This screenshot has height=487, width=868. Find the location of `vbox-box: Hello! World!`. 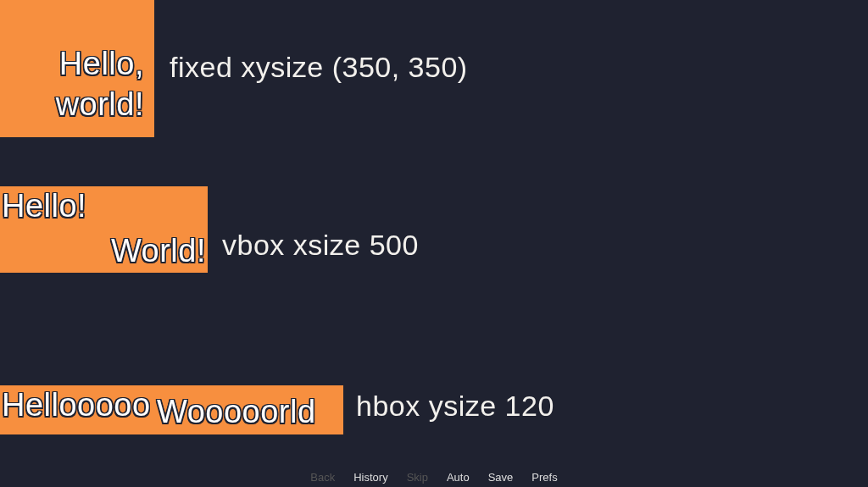

vbox-box: Hello! World! is located at coordinates (103, 230).